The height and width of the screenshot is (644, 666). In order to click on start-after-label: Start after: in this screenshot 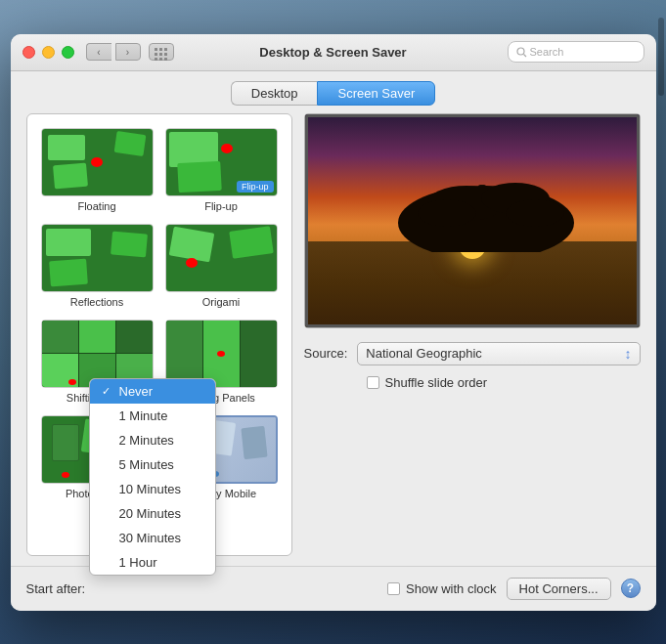, I will do `click(57, 588)`.